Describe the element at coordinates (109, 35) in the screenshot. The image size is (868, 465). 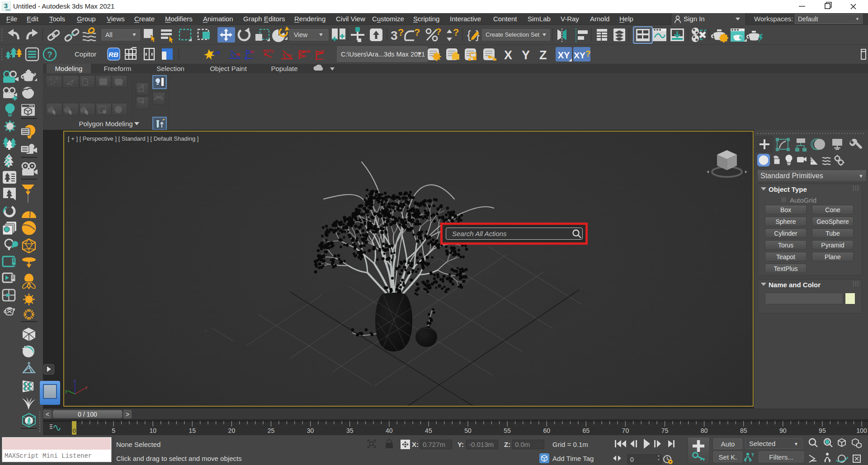
I see `svg-text: All` at that location.